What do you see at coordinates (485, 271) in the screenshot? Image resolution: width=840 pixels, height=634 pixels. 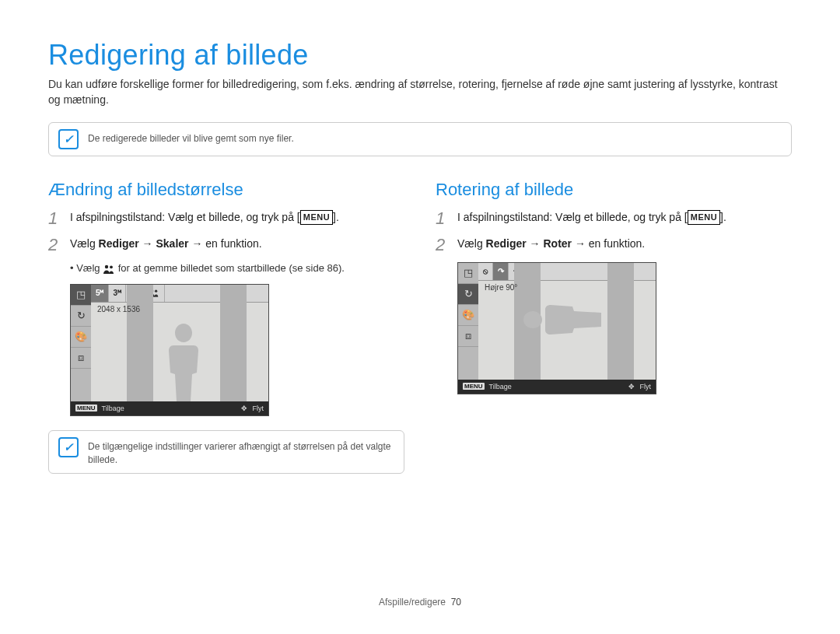 I see `cam-opt-off-icon: ⦸` at bounding box center [485, 271].